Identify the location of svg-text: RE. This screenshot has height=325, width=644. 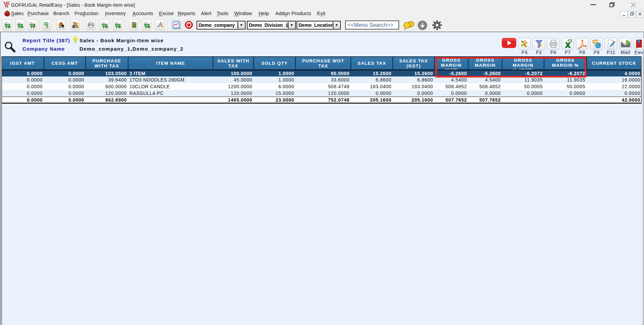
(8, 3).